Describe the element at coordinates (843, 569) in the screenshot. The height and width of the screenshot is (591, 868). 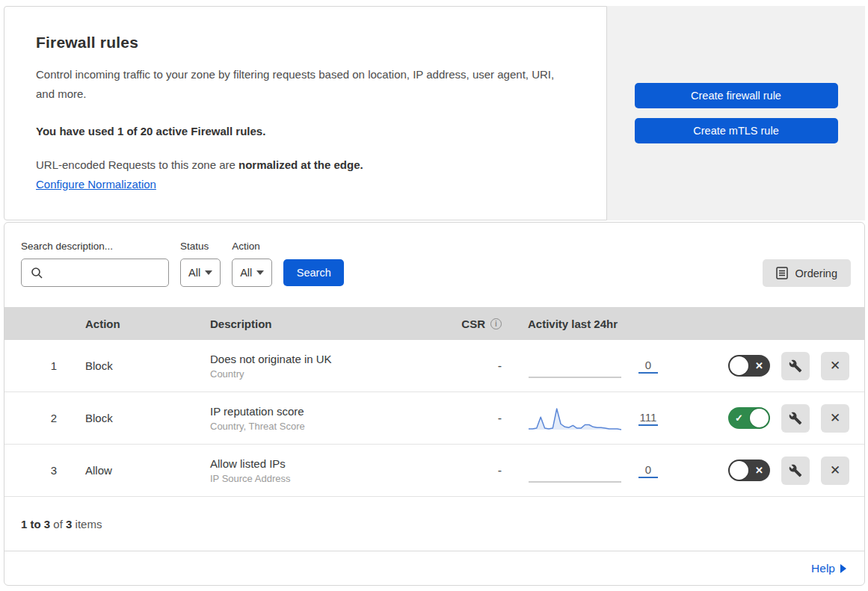
I see `help-arrow-icon` at that location.